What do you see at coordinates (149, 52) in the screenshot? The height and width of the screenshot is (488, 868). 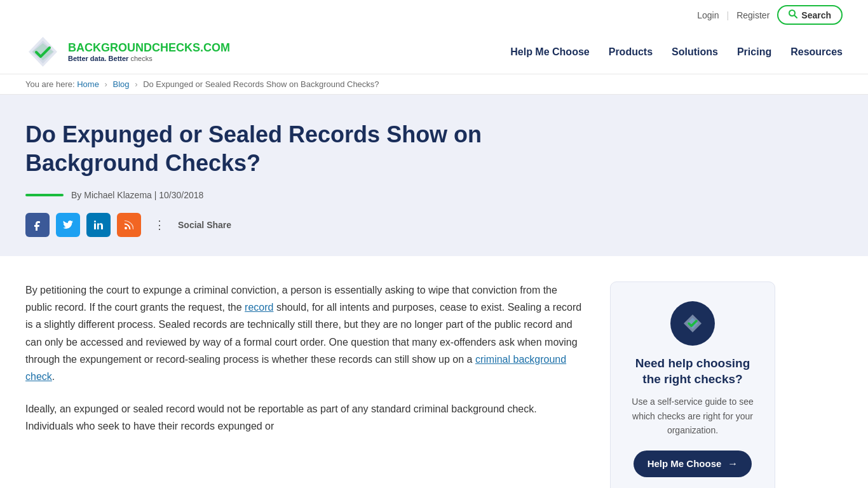 I see `logo-text: BACKGROUNDCHECKS.COM Better data. Better…` at bounding box center [149, 52].